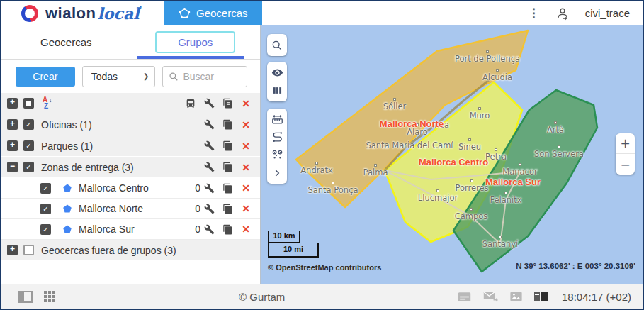 The image size is (644, 310). Describe the element at coordinates (496, 157) in the screenshot. I see `city-label: Petra` at that location.